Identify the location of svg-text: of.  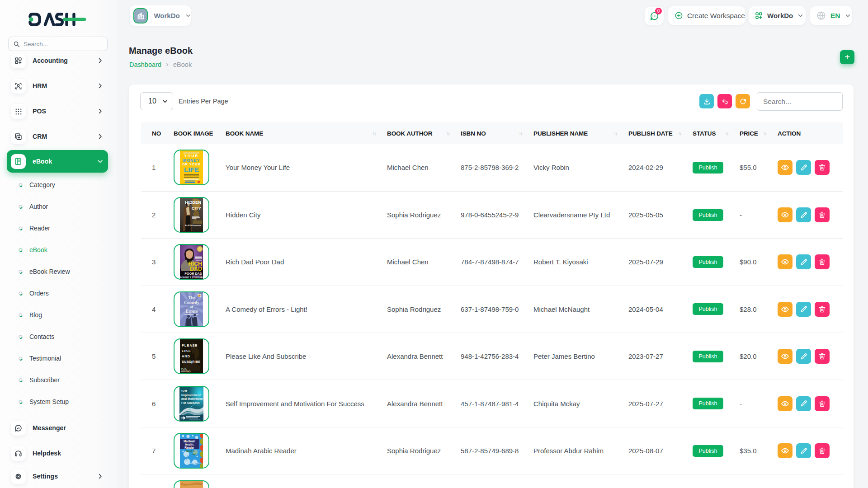
(192, 306).